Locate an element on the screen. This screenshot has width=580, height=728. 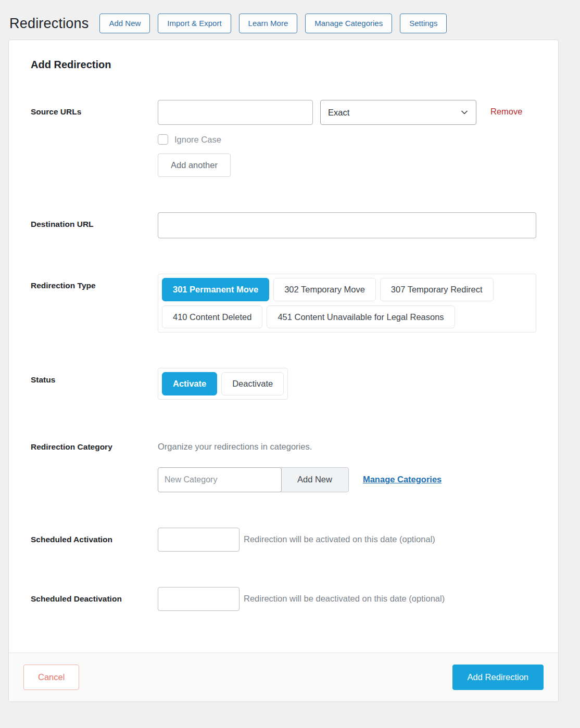
scheduled-activation-row: Scheduled Activation Redirection will be… is located at coordinates (283, 540).